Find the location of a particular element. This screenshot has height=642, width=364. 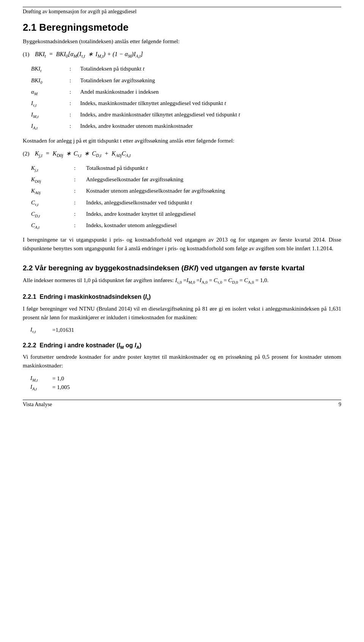

footer-left: Vista Analyse is located at coordinates (37, 405).